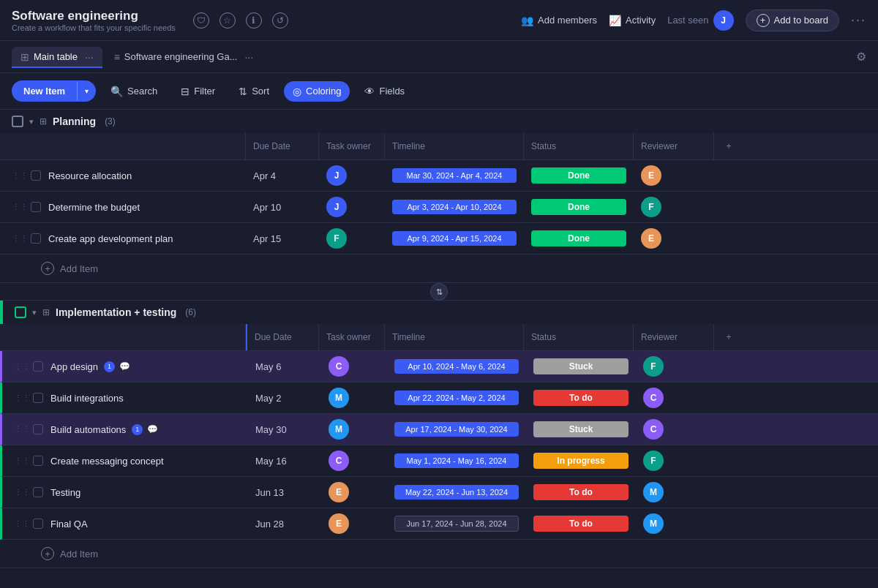 The height and width of the screenshot is (588, 878). I want to click on col-add-impl: +, so click(729, 337).